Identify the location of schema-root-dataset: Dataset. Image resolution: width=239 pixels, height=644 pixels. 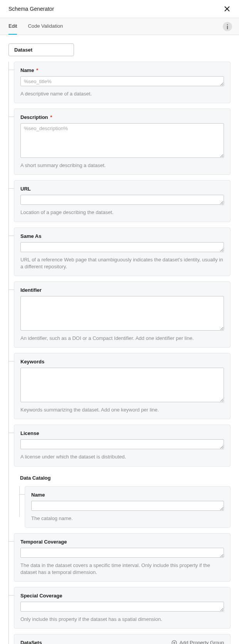
(41, 50).